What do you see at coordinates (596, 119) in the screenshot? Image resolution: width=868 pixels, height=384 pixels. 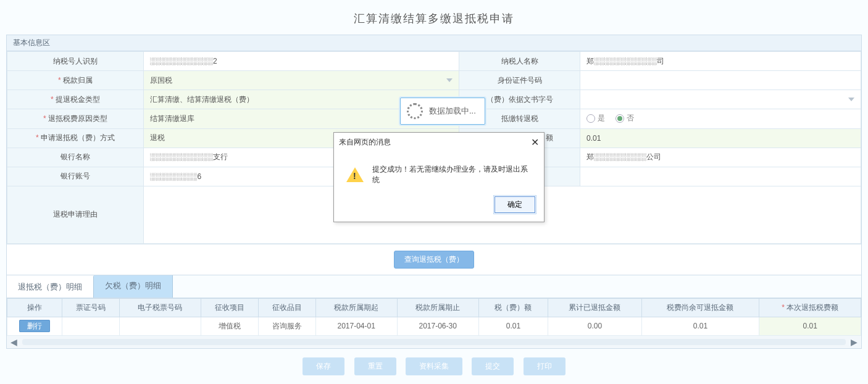 I see `radio-yes: 是` at bounding box center [596, 119].